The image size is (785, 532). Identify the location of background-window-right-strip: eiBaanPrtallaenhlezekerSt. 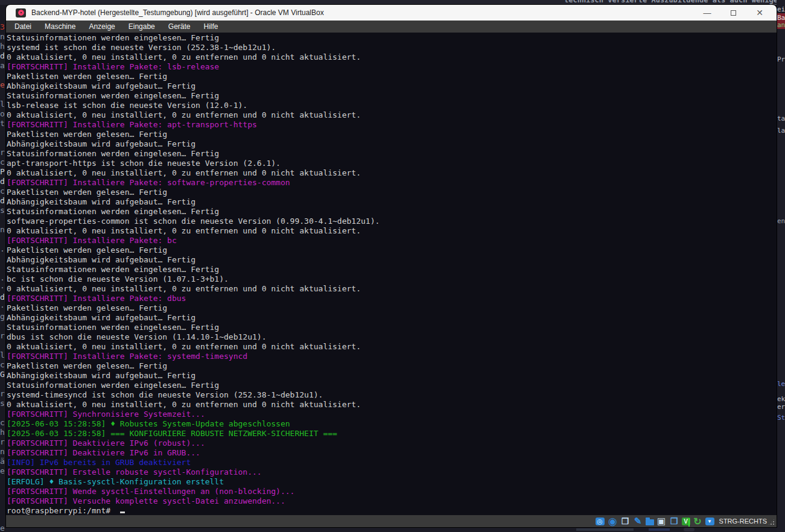
(781, 266).